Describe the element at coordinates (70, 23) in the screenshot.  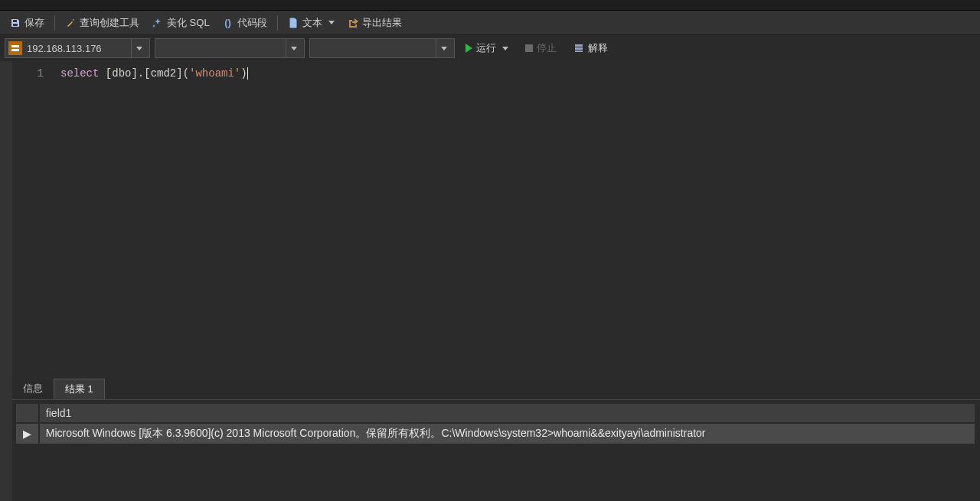
I see `wand-icon` at that location.